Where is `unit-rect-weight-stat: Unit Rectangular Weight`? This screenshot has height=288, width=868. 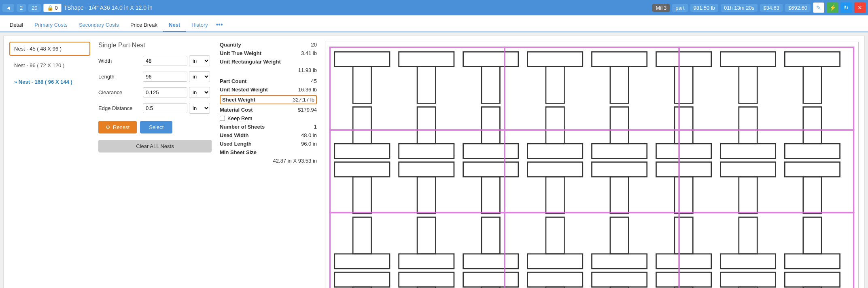 unit-rect-weight-stat: Unit Rectangular Weight is located at coordinates (268, 61).